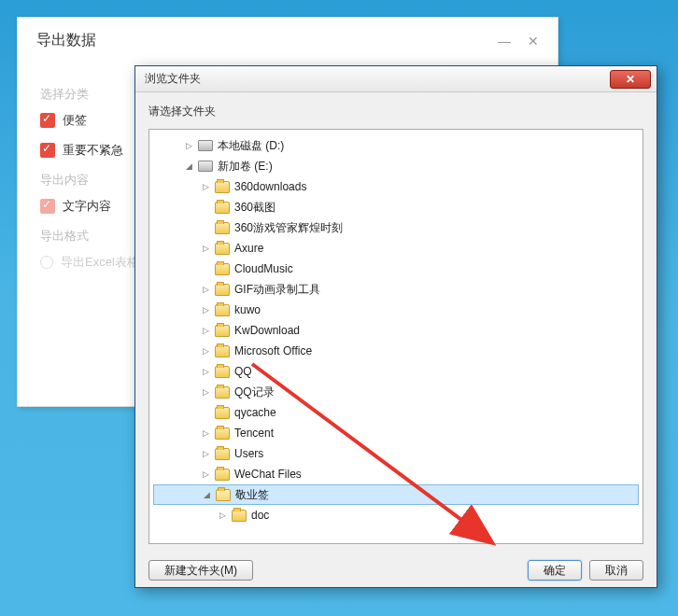 This screenshot has height=616, width=678. Describe the element at coordinates (87, 206) in the screenshot. I see `checkbox-label: 文字内容` at that location.